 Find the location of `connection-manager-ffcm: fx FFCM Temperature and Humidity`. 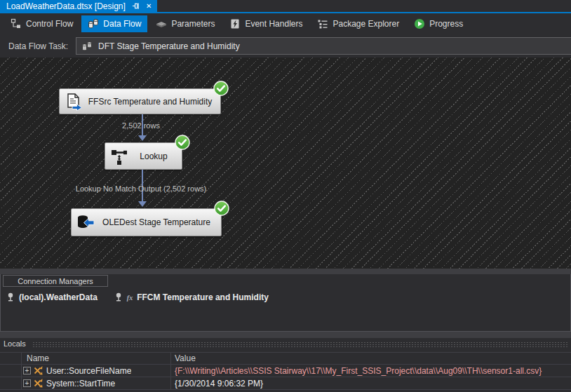

connection-manager-ffcm: fx FFCM Temperature and Humidity is located at coordinates (192, 297).